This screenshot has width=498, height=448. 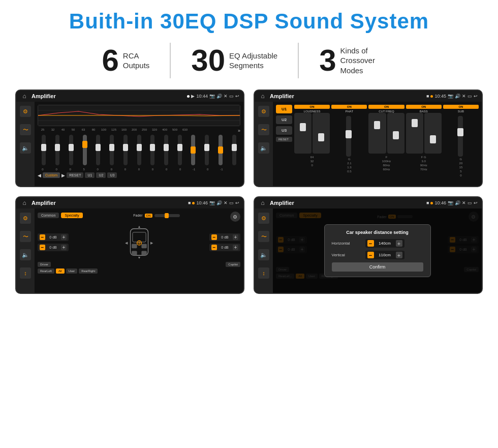 I want to click on u1-select-btn: U1, so click(x=284, y=109).